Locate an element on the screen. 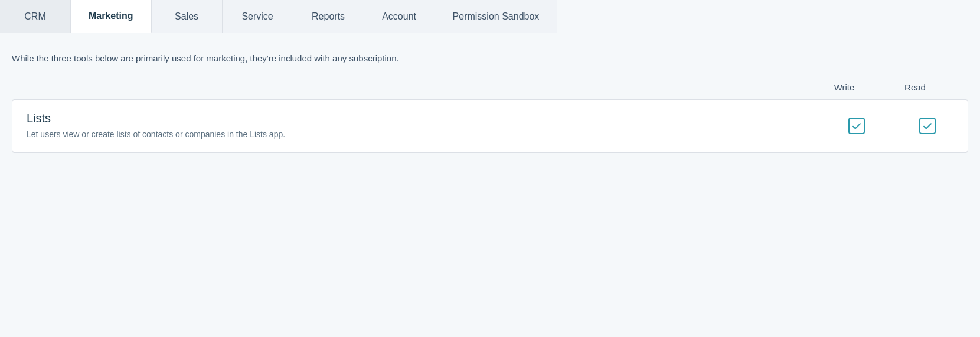 The height and width of the screenshot is (337, 980). tab-account: Account is located at coordinates (400, 17).